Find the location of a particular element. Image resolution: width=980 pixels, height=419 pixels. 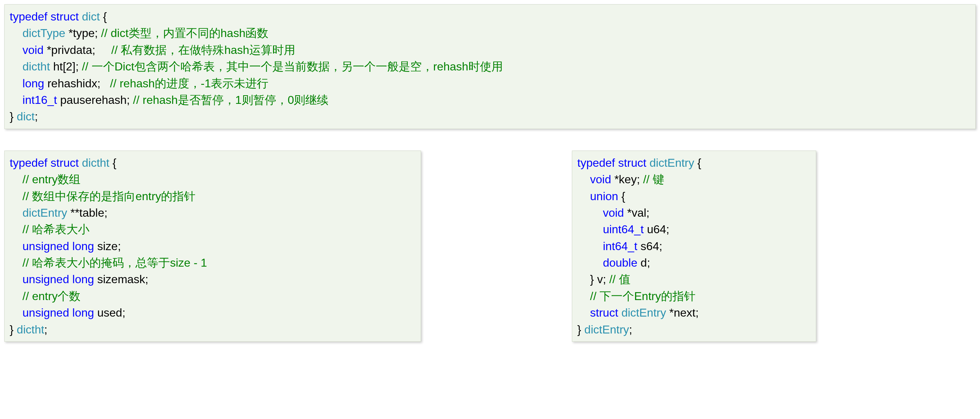

ident: **table; is located at coordinates (88, 213).